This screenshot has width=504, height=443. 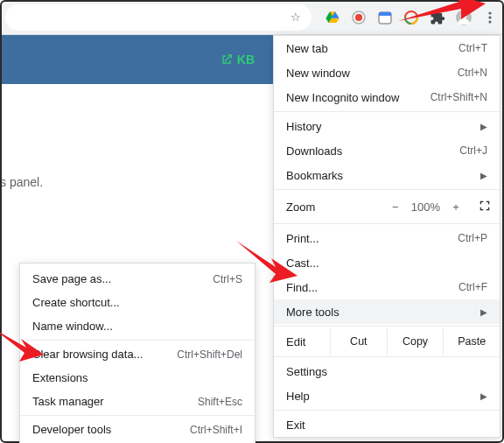 I want to click on menu-label: New window, so click(x=318, y=74).